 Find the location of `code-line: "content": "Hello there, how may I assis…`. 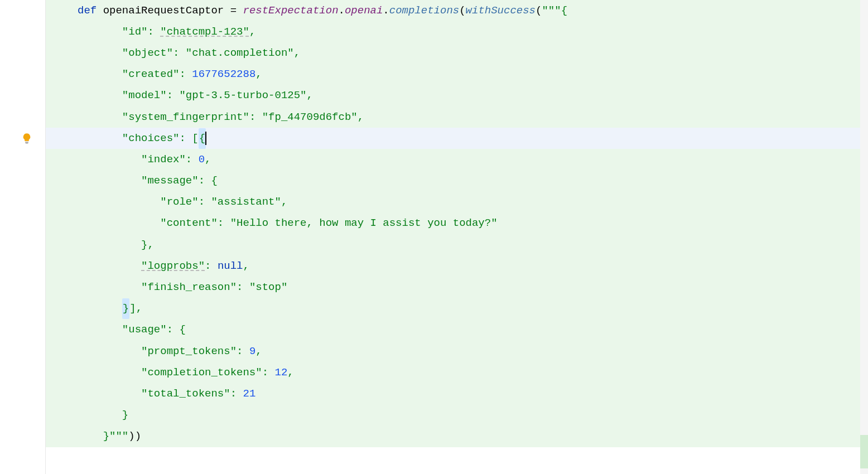

code-line: "content": "Hello there, how may I assis… is located at coordinates (457, 224).